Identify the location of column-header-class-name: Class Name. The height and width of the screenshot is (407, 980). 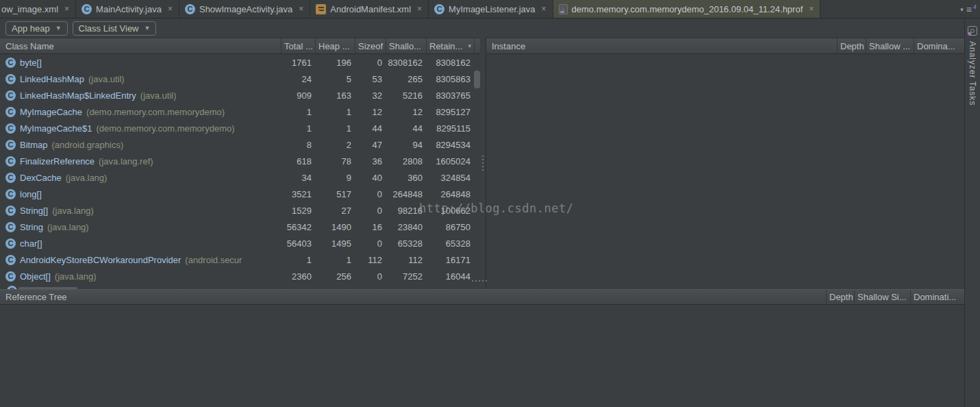
(140, 46).